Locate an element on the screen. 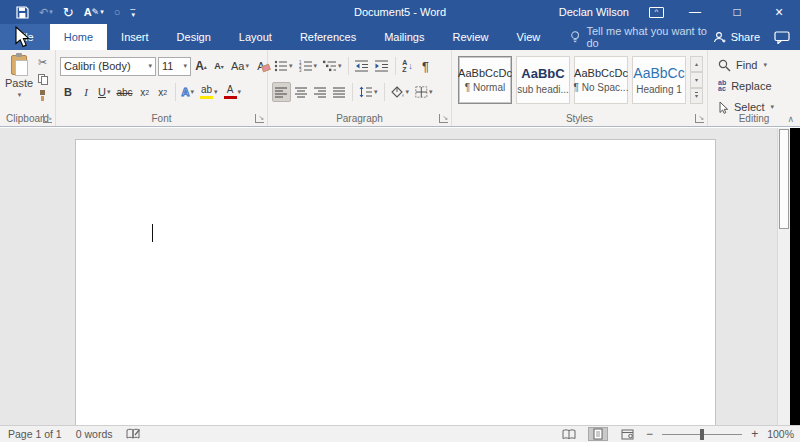 Image resolution: width=800 pixels, height=442 pixels. numbering-button: 123 ▾ is located at coordinates (308, 66).